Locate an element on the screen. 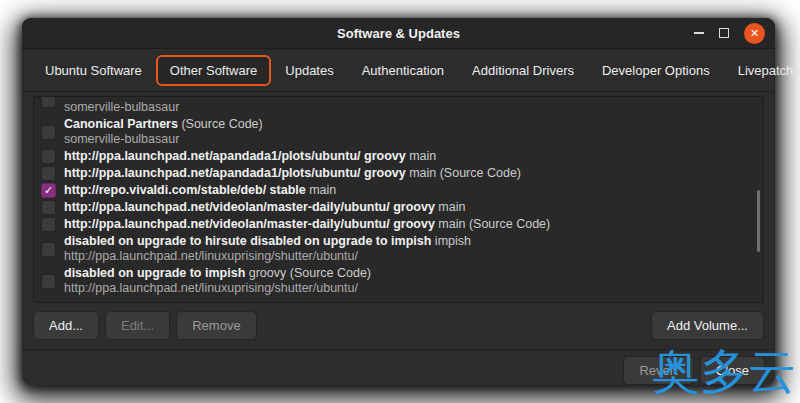 The image size is (800, 403). remove-button: Remove is located at coordinates (216, 326).